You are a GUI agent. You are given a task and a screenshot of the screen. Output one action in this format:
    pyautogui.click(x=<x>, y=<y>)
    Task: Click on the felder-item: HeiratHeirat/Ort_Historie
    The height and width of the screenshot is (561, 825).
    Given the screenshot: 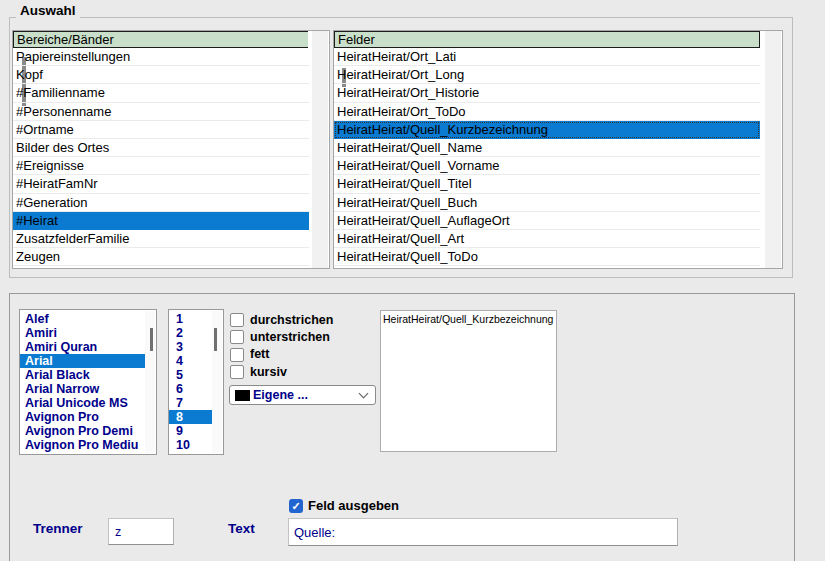 What is the action you would take?
    pyautogui.click(x=547, y=93)
    